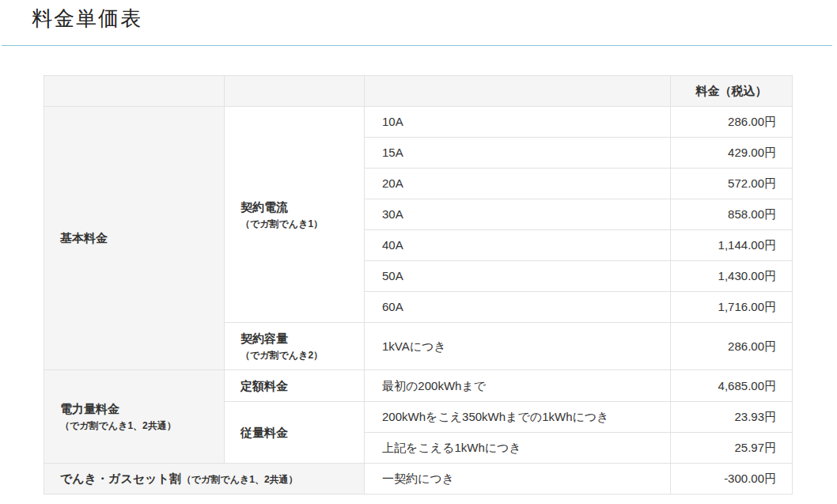  I want to click on metered-price: 23.93円, so click(732, 418).